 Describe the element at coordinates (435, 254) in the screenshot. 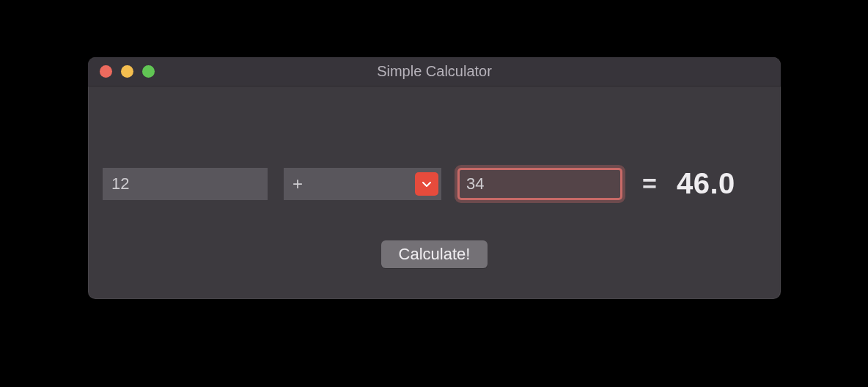

I see `calculate-button: Calculate!` at that location.